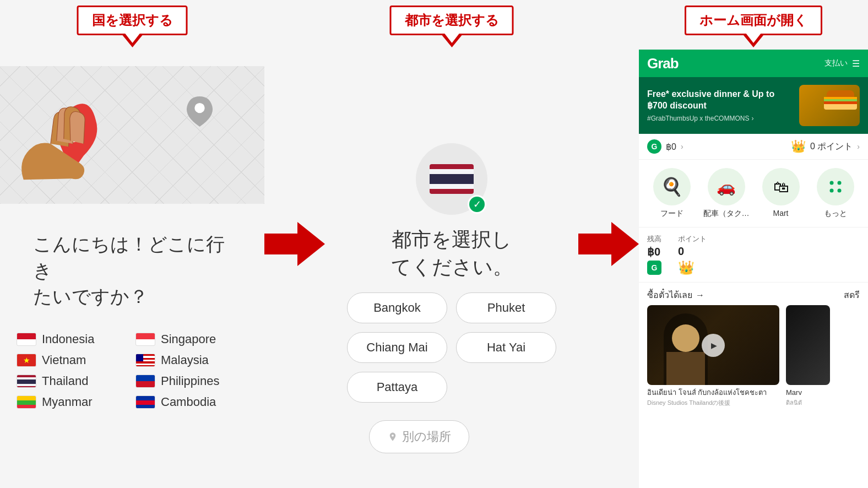 The height and width of the screenshot is (488, 868). Describe the element at coordinates (710, 118) in the screenshot. I see `banner-subtitle: #GrabThumbsUp x theCOMMONS ›` at that location.